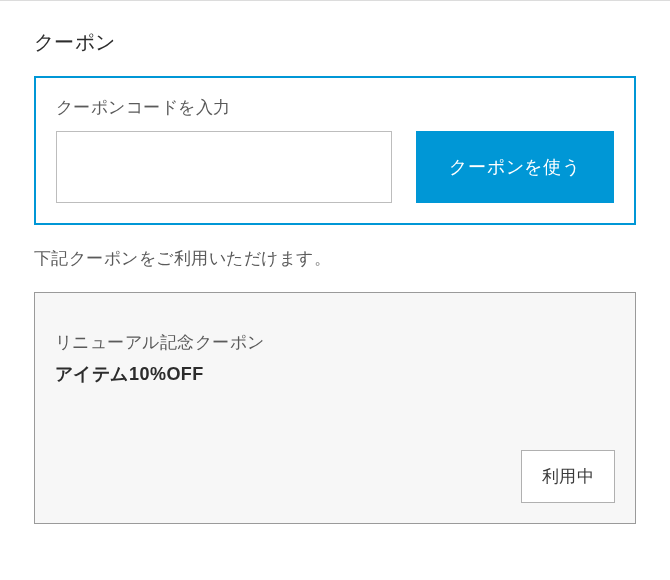 Image resolution: width=670 pixels, height=580 pixels. What do you see at coordinates (515, 167) in the screenshot?
I see `apply-coupon-button: クーポンを使う` at bounding box center [515, 167].